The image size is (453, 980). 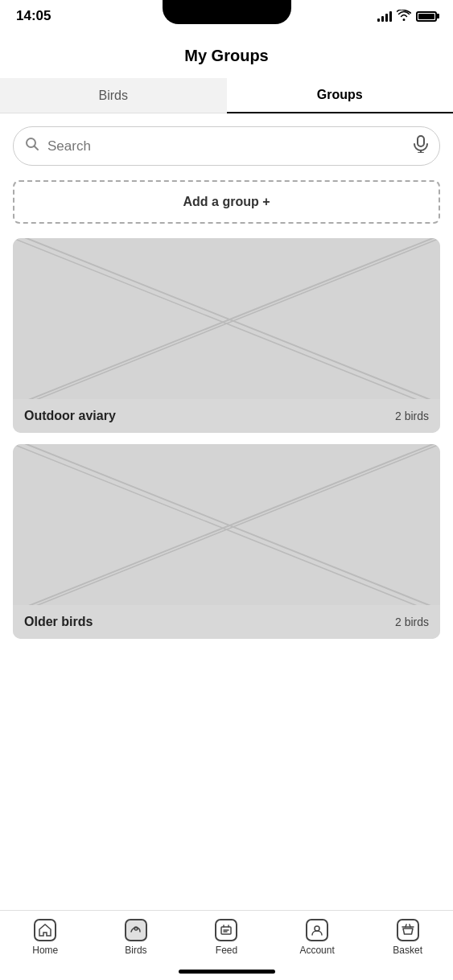 I want to click on tabs: Birds Groups, so click(x=227, y=96).